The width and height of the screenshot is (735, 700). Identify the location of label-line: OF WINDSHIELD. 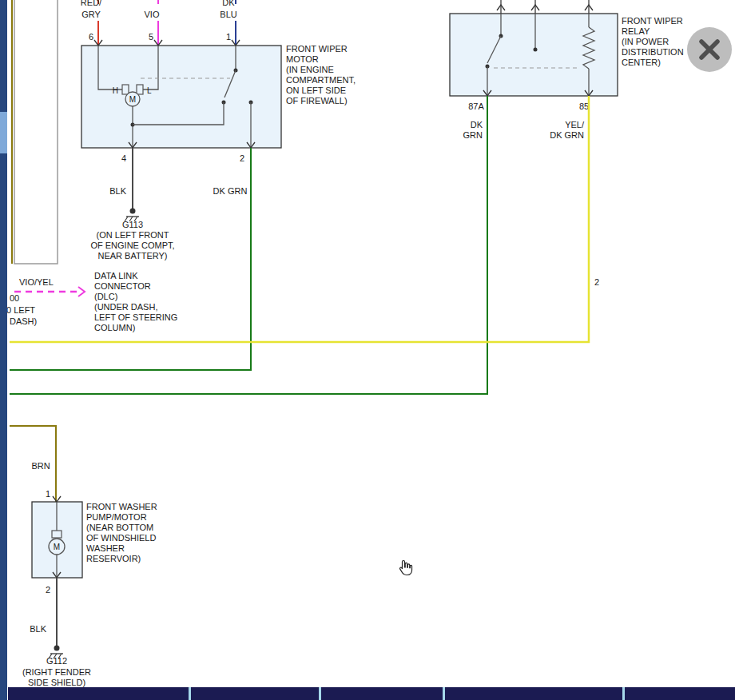
(121, 538).